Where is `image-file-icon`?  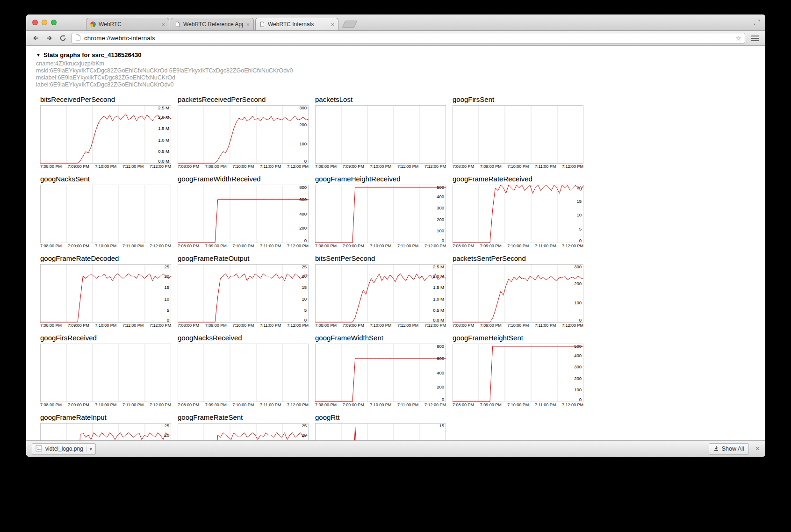 image-file-icon is located at coordinates (39, 449).